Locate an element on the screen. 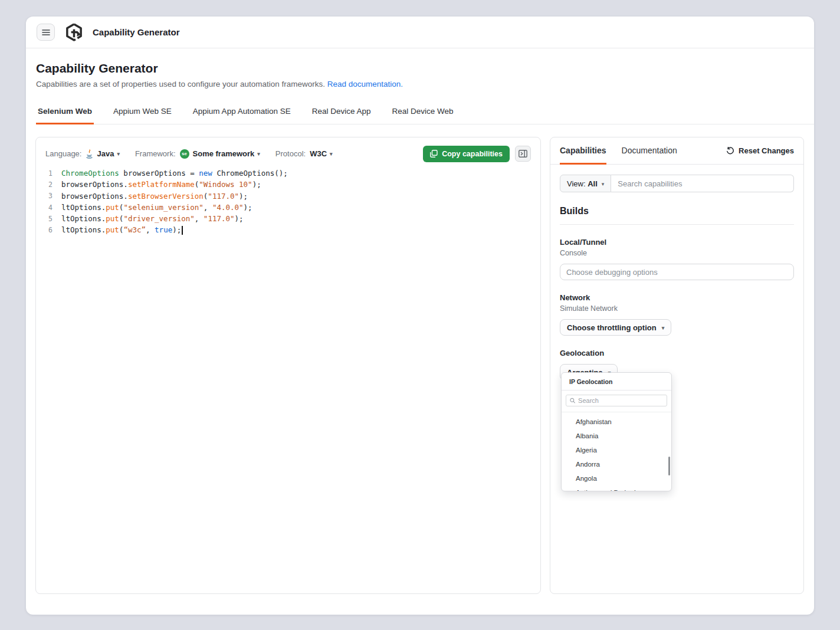 This screenshot has width=840, height=630. protocol-selector: Protocol: W3C ▾ is located at coordinates (304, 153).